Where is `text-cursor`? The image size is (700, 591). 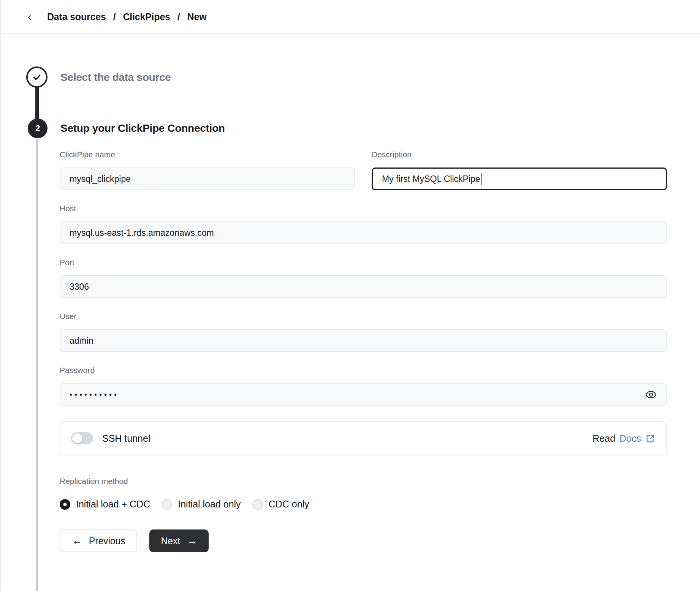
text-cursor is located at coordinates (482, 179).